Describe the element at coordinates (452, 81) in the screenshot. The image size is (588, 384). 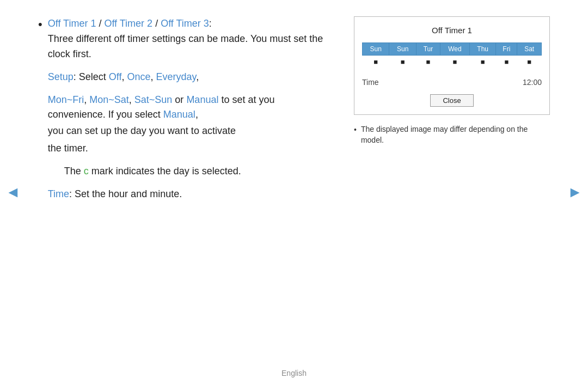
I see `time-row: Time 12:00` at that location.